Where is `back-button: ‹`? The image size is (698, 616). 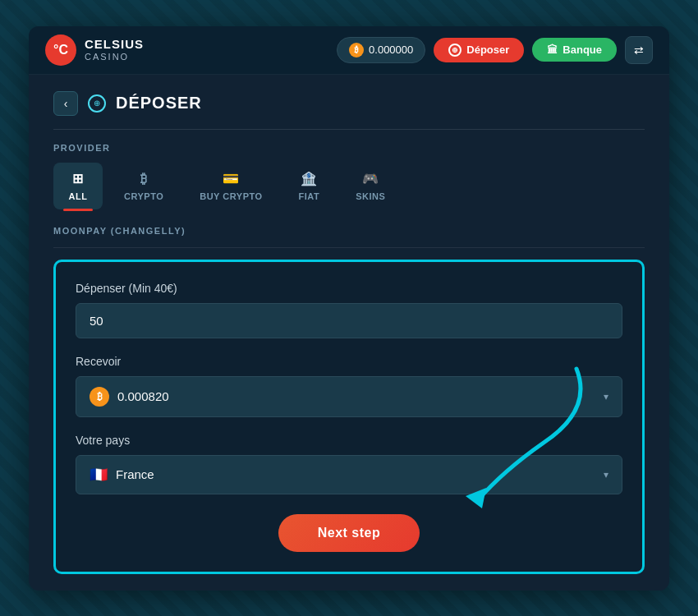
back-button: ‹ is located at coordinates (66, 103).